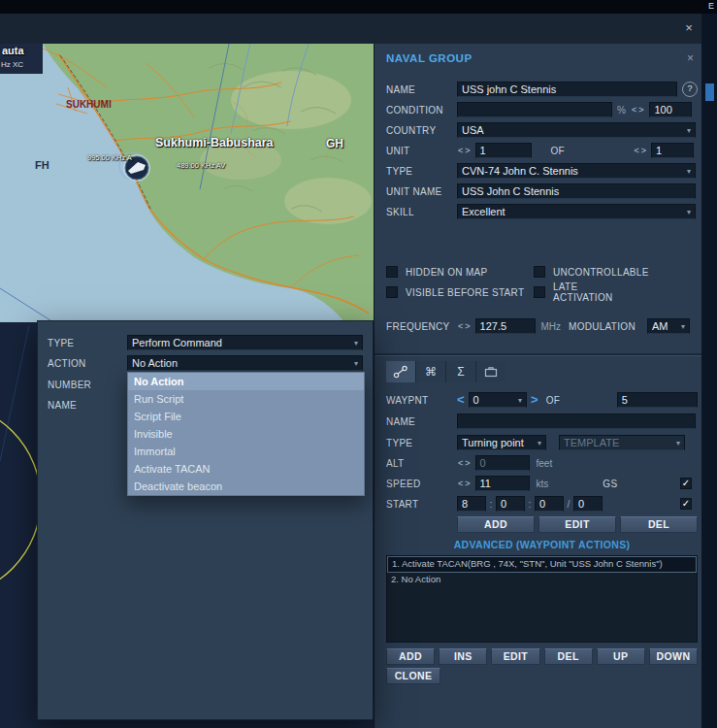 Image resolution: width=717 pixels, height=728 pixels. What do you see at coordinates (567, 89) in the screenshot?
I see `group-name-input: USS john C Stennis` at bounding box center [567, 89].